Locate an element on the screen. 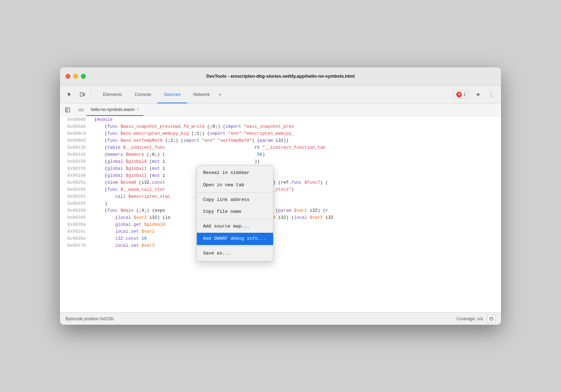 Image resolution: width=561 pixels, height=392 pixels. table-row: 0x00266 (func $main (;4;) (expo 0 i32) (… is located at coordinates (280, 211).